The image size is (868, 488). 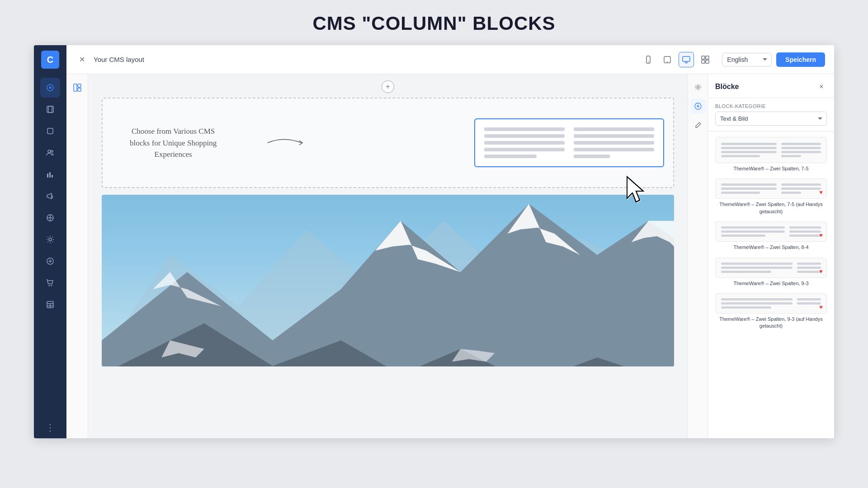 I want to click on block-item-5: ♥ ThemeWare® – Zwei Spalten, 9-3 (auf Ha…, so click(x=771, y=312).